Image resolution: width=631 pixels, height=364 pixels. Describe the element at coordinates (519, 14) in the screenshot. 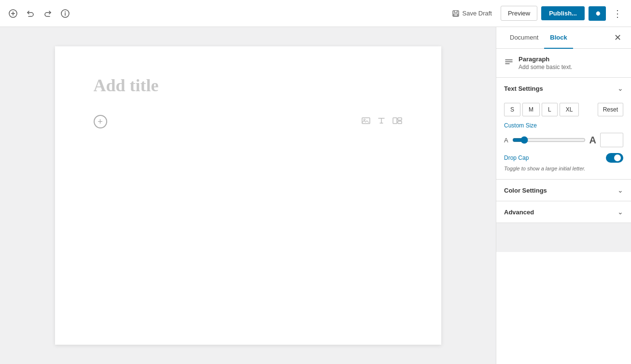

I see `preview-button: Preview` at that location.